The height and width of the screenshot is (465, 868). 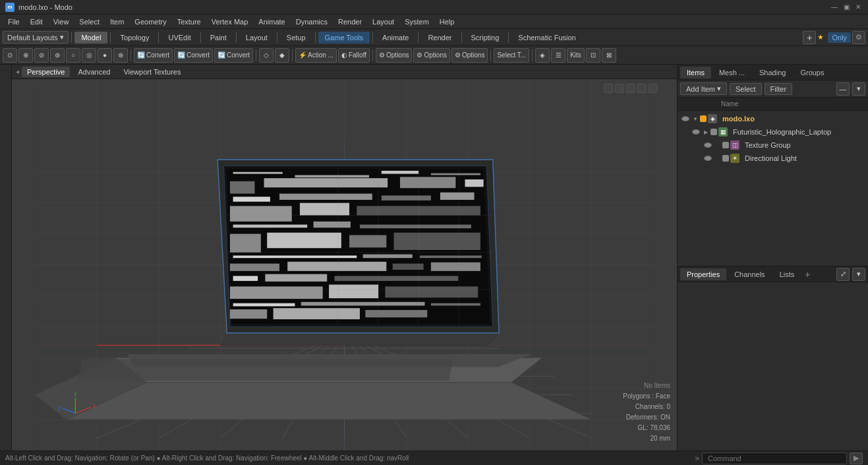 What do you see at coordinates (858, 7) in the screenshot?
I see `close-button: ✕` at bounding box center [858, 7].